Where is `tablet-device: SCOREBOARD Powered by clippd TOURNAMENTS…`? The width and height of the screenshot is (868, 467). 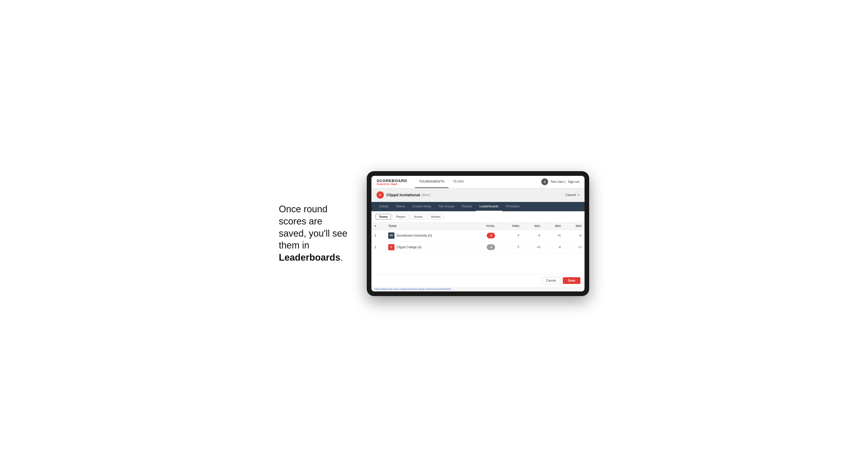
tablet-device: SCOREBOARD Powered by clippd TOURNAMENTS… is located at coordinates (478, 234).